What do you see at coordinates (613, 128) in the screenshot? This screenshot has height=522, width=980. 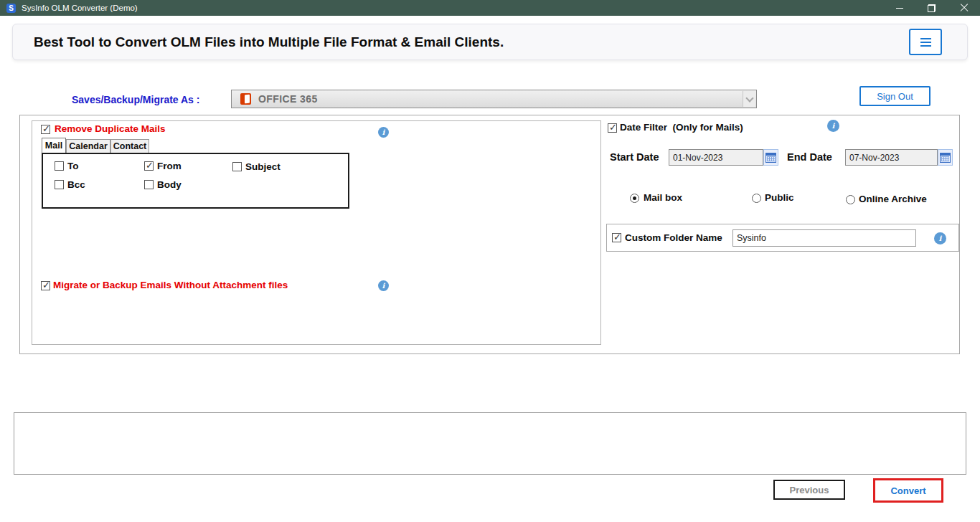 I see `date-filter-checkbox` at bounding box center [613, 128].